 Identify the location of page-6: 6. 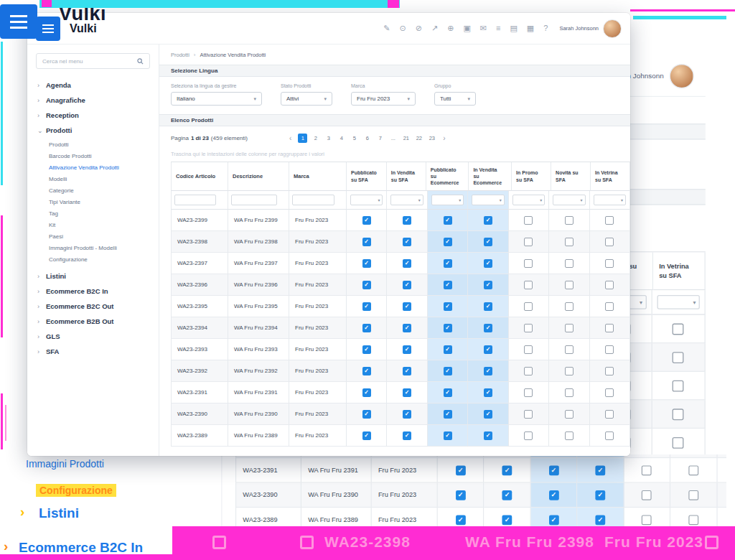
(368, 138).